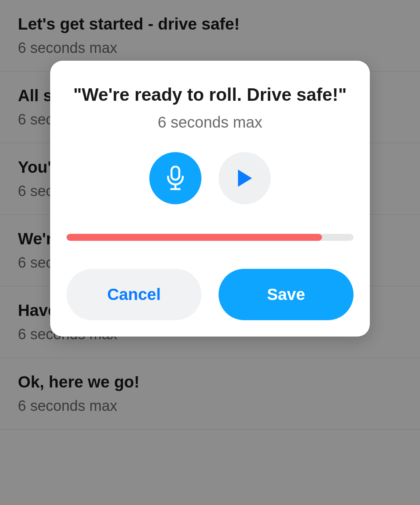 This screenshot has height=505, width=420. I want to click on progress-fill, so click(194, 237).